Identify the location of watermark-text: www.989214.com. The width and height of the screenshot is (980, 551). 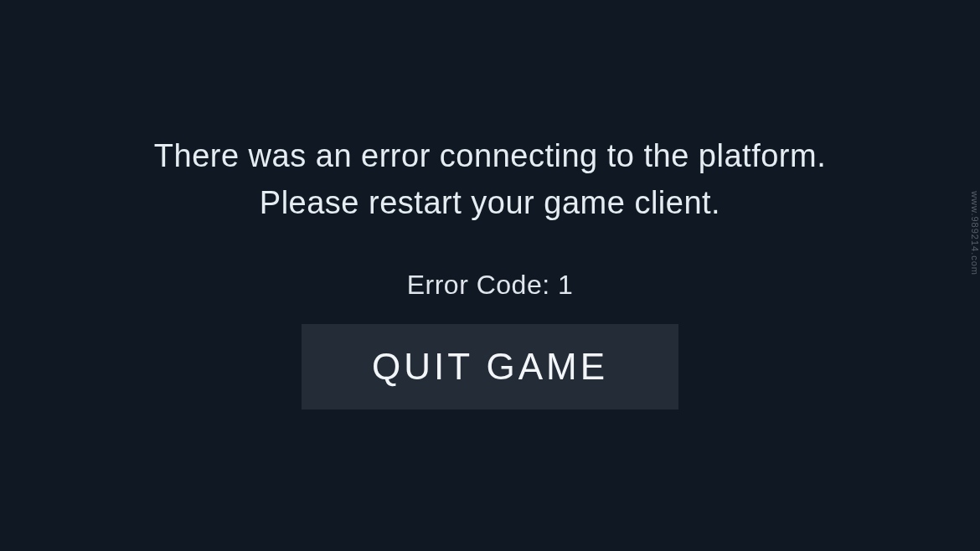
(975, 233).